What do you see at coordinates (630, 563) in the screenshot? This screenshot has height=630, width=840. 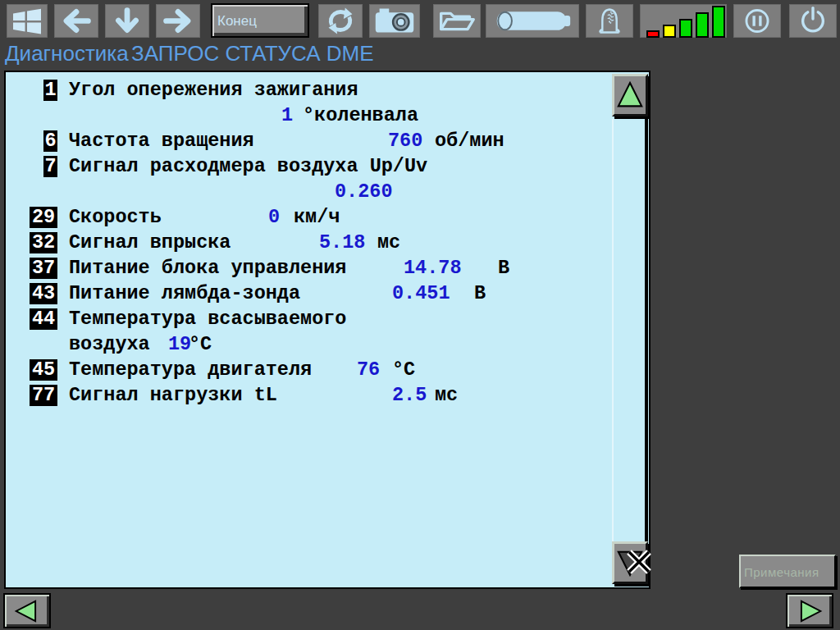 I see `scroll-down-button` at bounding box center [630, 563].